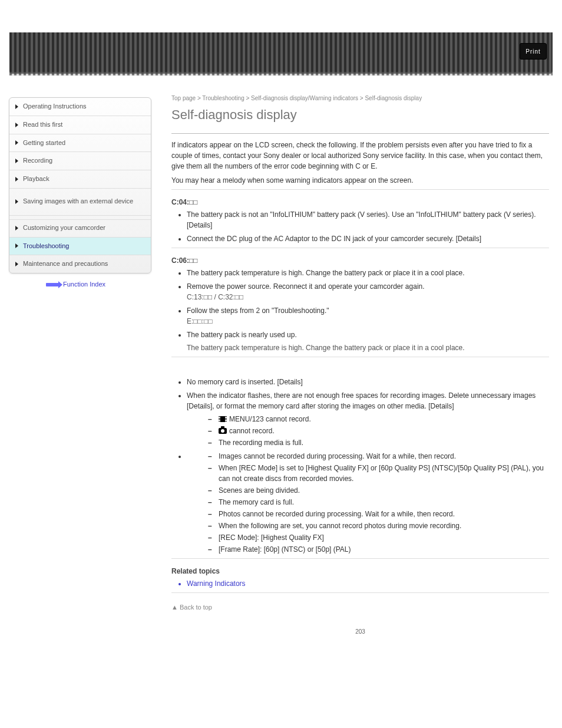  I want to click on sidebar-item-maintenance: Maintenance and precautions, so click(80, 264).